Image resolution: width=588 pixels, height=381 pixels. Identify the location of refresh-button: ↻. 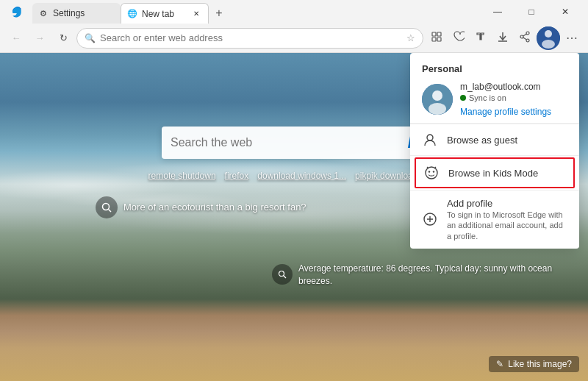
(63, 38).